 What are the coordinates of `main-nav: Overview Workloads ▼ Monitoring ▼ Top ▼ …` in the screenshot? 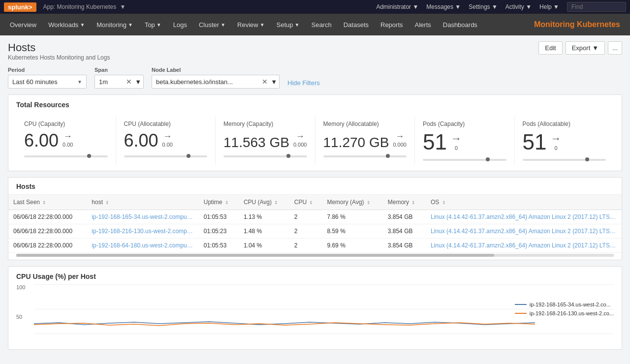 It's located at (315, 25).